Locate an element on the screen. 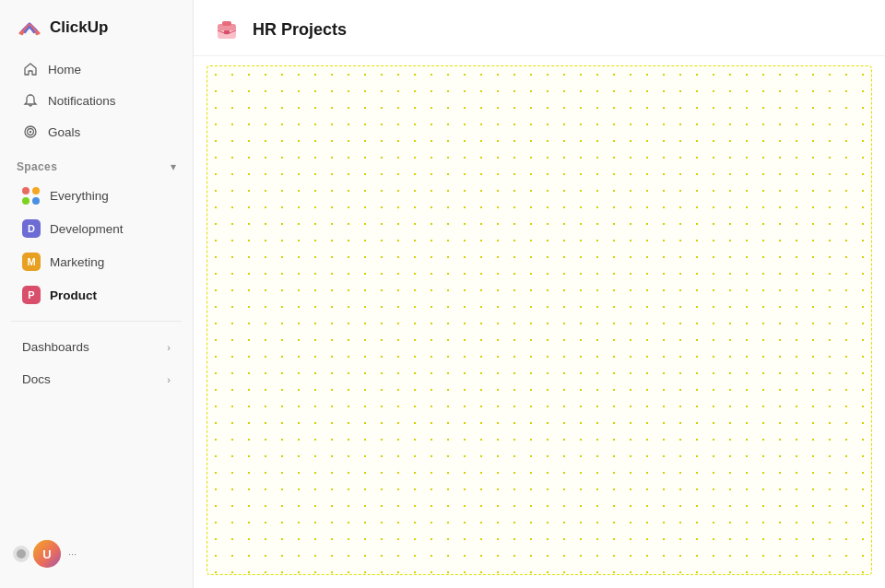  home-icon is located at coordinates (30, 69).